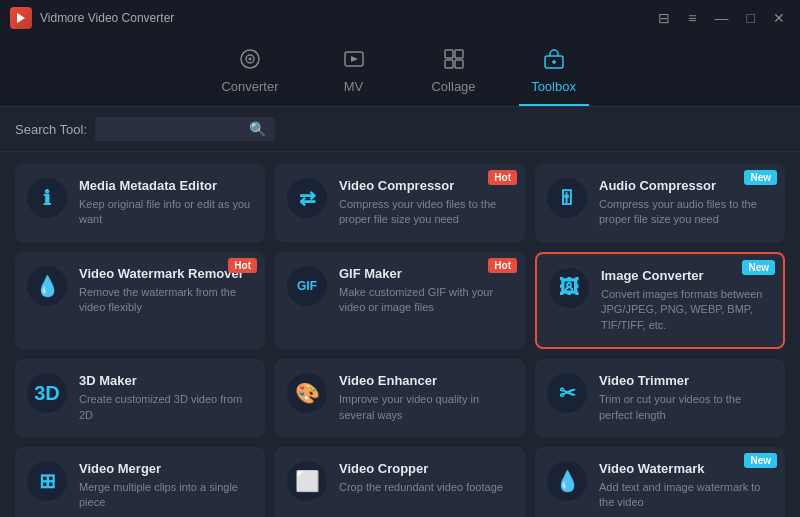  I want to click on tool-icon-video-watermark-remover: 💧, so click(47, 286).